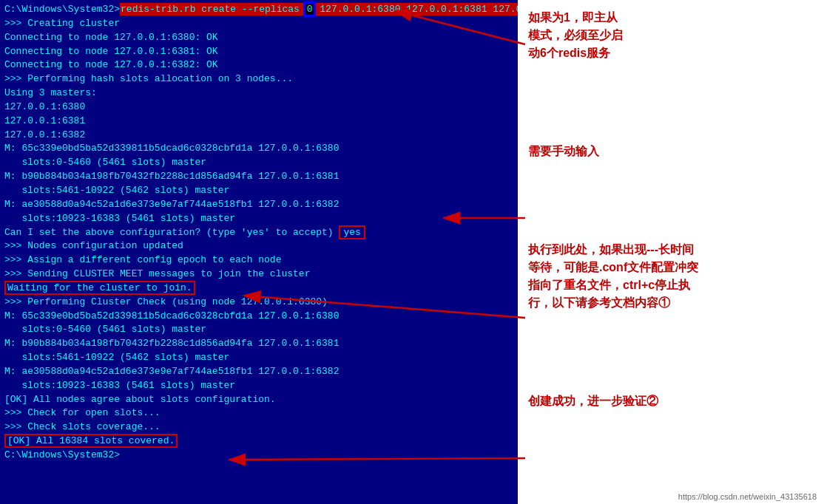 This screenshot has width=824, height=504. What do you see at coordinates (259, 427) in the screenshot?
I see `checkcov-line: >>> Check slots coverage...` at bounding box center [259, 427].